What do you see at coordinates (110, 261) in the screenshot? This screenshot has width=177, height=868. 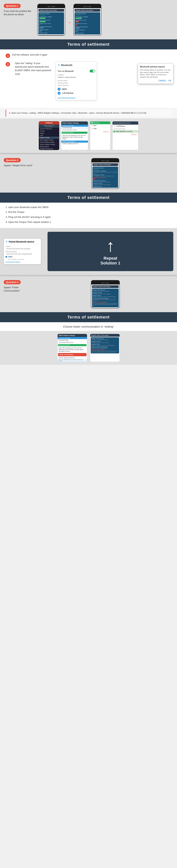 I see `repeat-label: Repeat Solution 1` at bounding box center [110, 261].